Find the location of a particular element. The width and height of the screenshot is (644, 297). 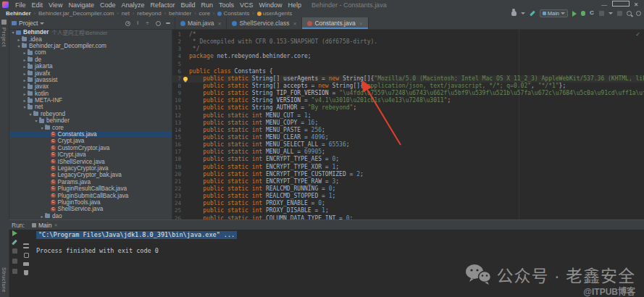

code-line-19: 19 public static int ENCRYPT_TYPE_XOR = … is located at coordinates (408, 167).